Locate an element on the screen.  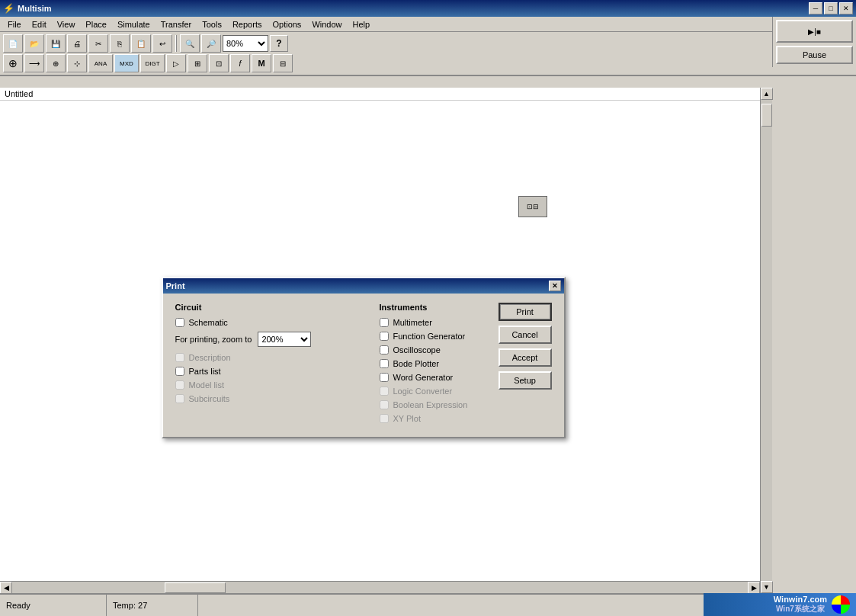
menu-help: Help is located at coordinates (361, 24).